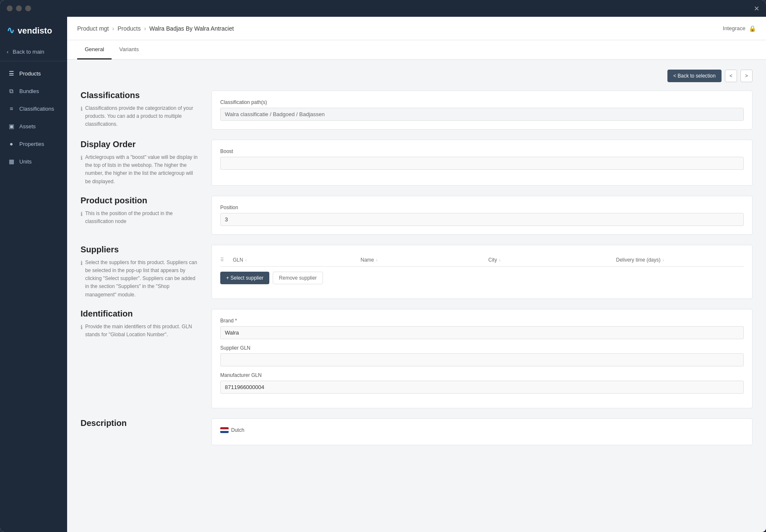 The height and width of the screenshot is (532, 766). I want to click on remove-supplier-button: Remove supplier, so click(298, 278).